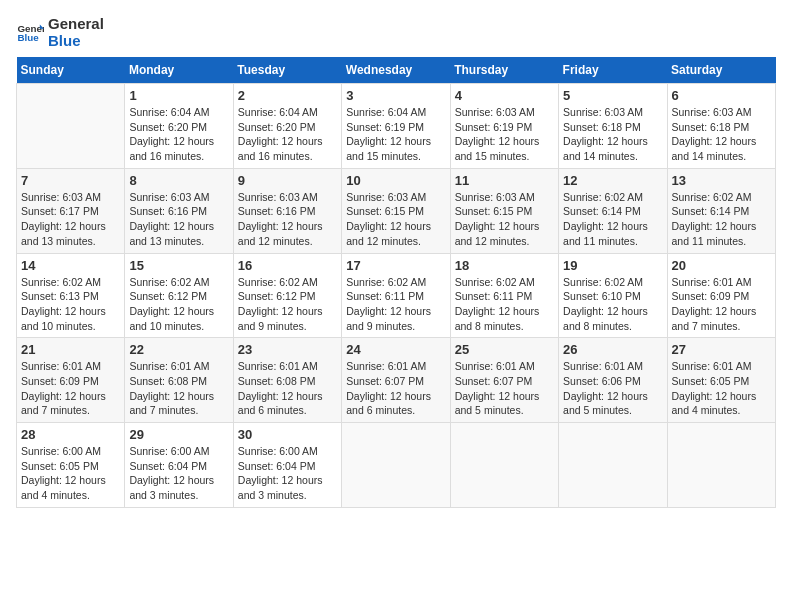 This screenshot has height=612, width=792. I want to click on day-number: 22, so click(178, 350).